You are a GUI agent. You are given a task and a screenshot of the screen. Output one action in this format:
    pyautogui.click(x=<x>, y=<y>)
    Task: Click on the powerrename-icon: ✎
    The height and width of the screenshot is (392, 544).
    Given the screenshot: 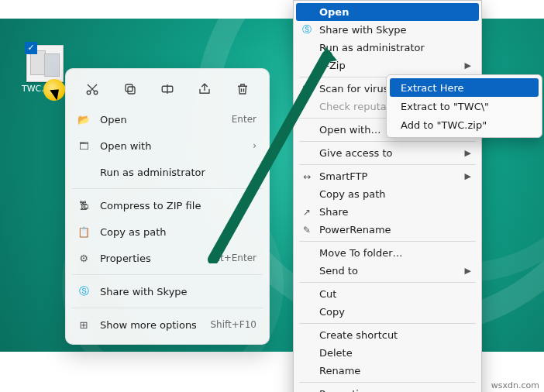 What is the action you would take?
    pyautogui.click(x=307, y=230)
    